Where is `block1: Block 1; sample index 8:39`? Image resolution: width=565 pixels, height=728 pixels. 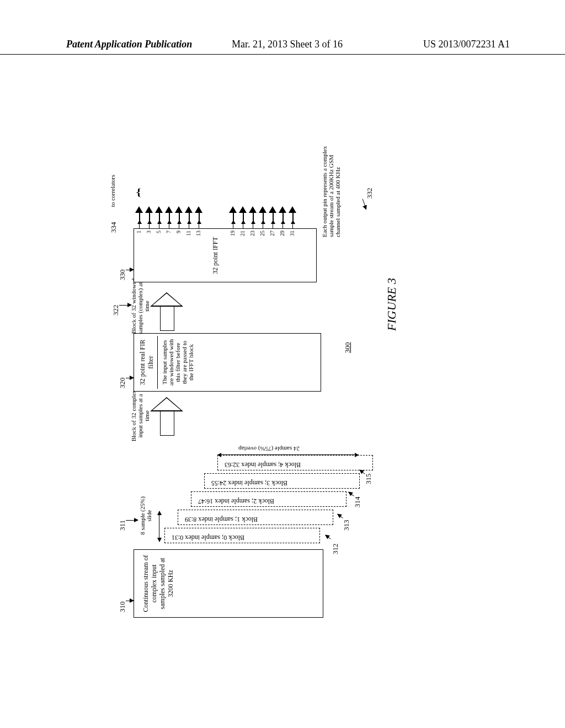 block1: Block 1; sample index 8:39 is located at coordinates (255, 517).